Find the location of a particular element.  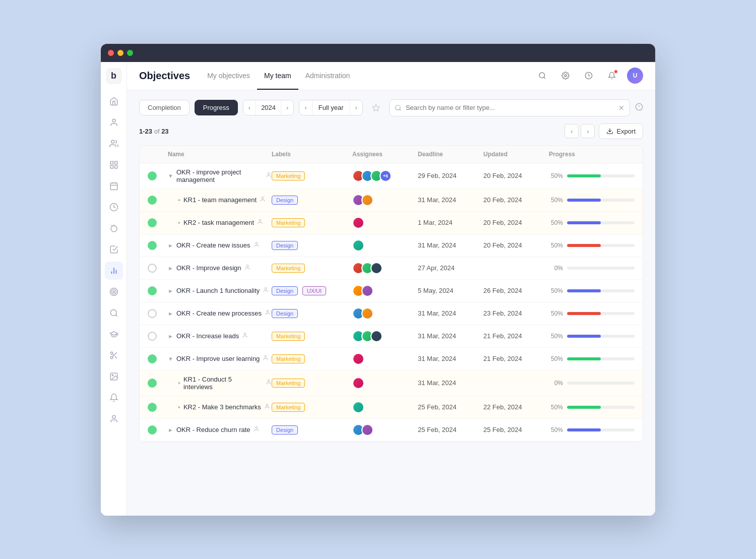

notification-icon-btn is located at coordinates (612, 76).